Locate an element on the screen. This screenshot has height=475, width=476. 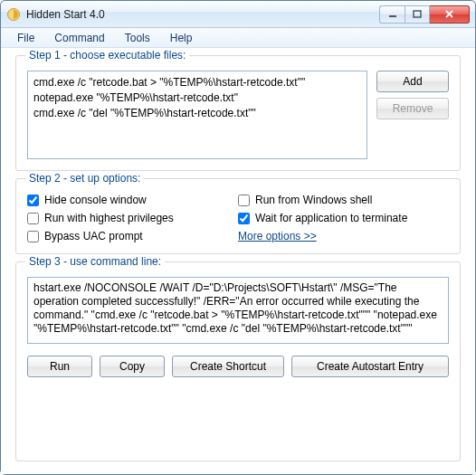
titlebar: Hidden Start 4.0 is located at coordinates (238, 14).